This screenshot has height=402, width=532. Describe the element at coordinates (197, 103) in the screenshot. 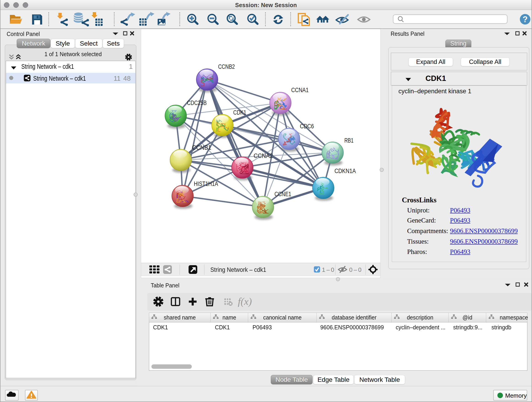

I see `svg-text: CDC25B` at that location.